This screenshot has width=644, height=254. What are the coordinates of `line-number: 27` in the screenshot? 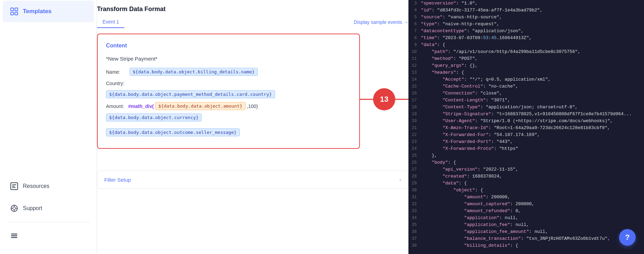 It's located at (415, 170).